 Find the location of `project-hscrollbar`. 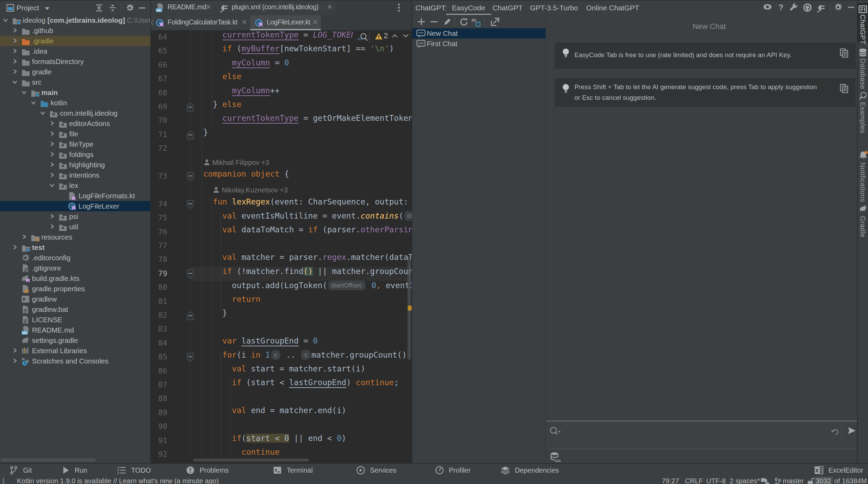

project-hscrollbar is located at coordinates (48, 460).